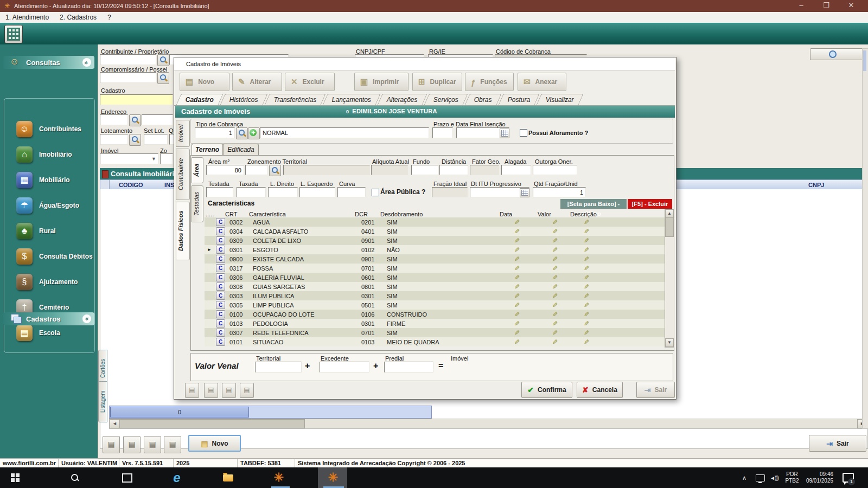  I want to click on collapse-up-icon: «, so click(87, 62).